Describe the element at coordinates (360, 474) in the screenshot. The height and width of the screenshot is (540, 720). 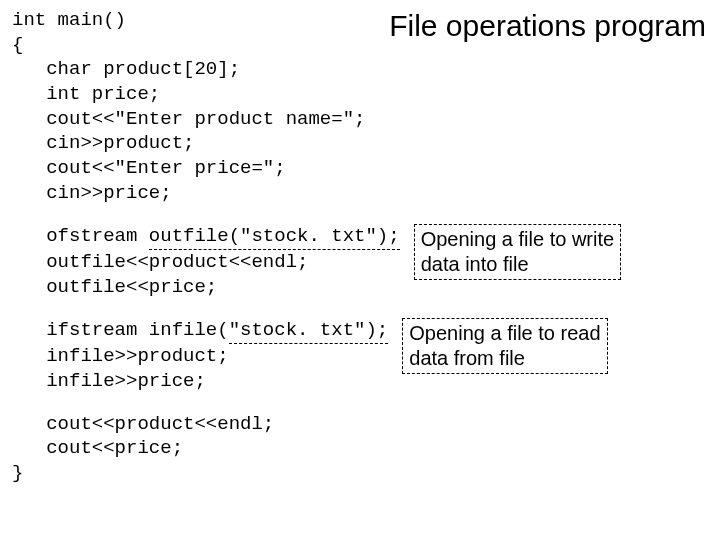
I see `code-line-close-brace: }` at that location.